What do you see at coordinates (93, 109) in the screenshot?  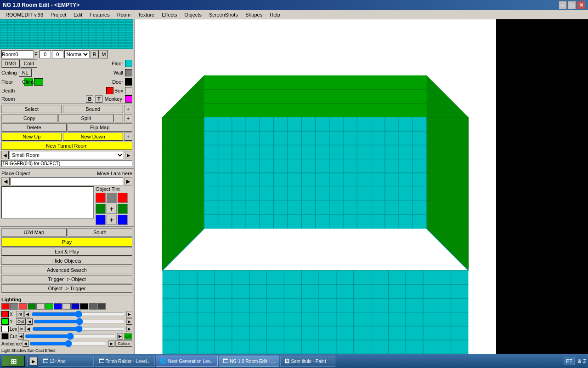 I see `bound-button: Bound` at bounding box center [93, 109].